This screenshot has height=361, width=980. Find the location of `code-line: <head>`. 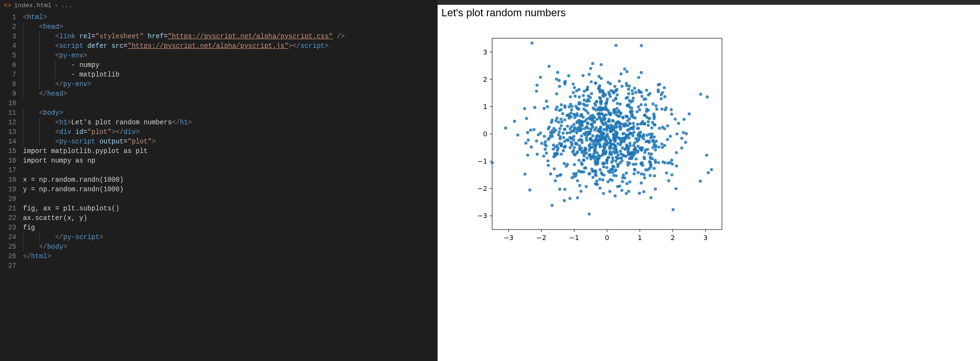

code-line: <head> is located at coordinates (230, 27).